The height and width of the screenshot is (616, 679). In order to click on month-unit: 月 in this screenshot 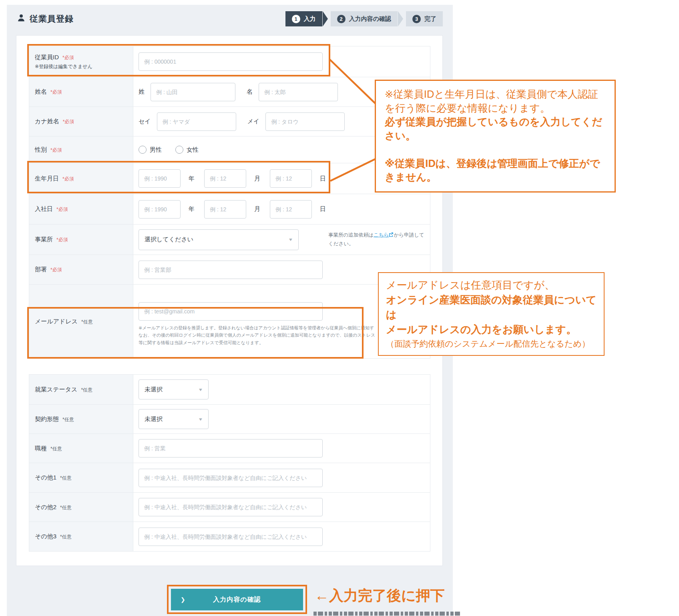, I will do `click(257, 179)`.